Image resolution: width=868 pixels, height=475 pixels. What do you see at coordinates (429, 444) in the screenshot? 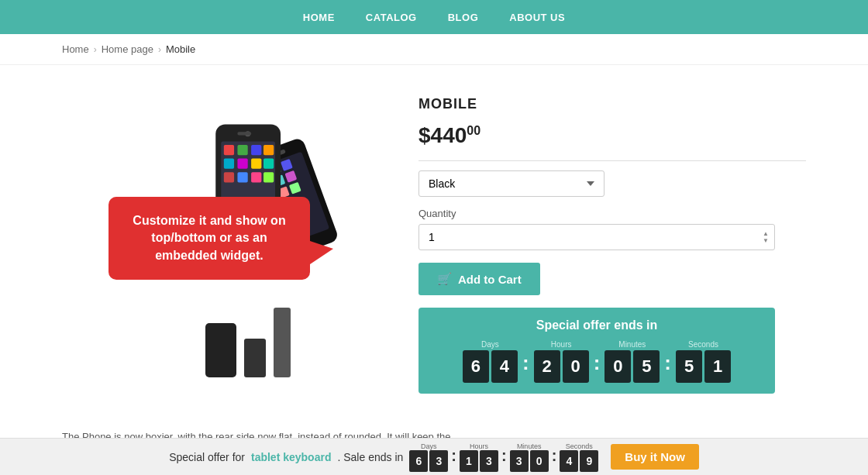
I see `bottom-days: Days 6 3` at bounding box center [429, 444].